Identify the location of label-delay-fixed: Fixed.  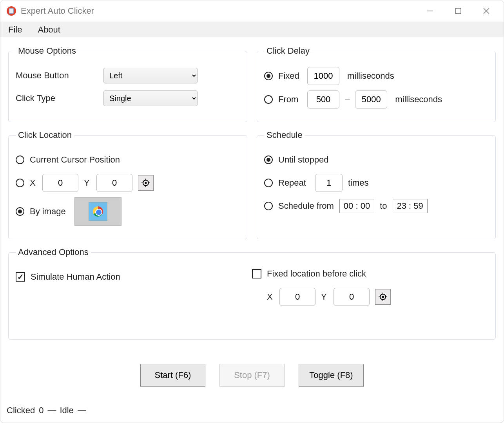
(290, 76).